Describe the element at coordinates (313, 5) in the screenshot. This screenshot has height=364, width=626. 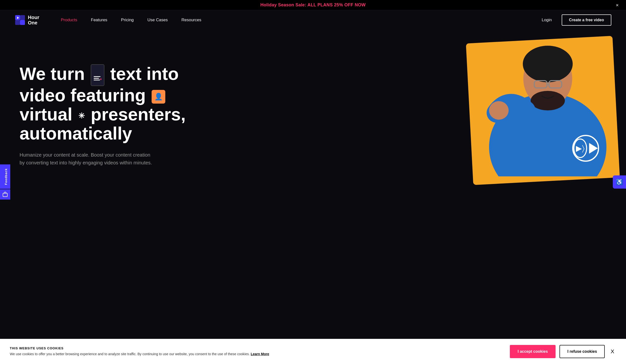
I see `banner-text: Holiday Season Sale: ALL PLANS 25% OFF N…` at that location.